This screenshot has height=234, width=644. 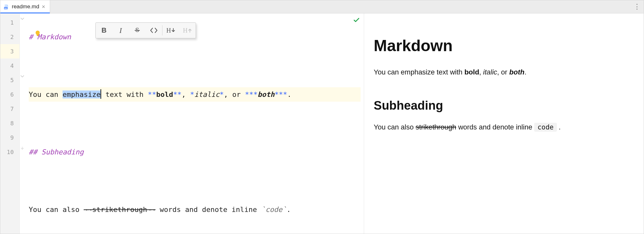 What do you see at coordinates (43, 7) in the screenshot?
I see `close-tab-icon: ×` at bounding box center [43, 7].